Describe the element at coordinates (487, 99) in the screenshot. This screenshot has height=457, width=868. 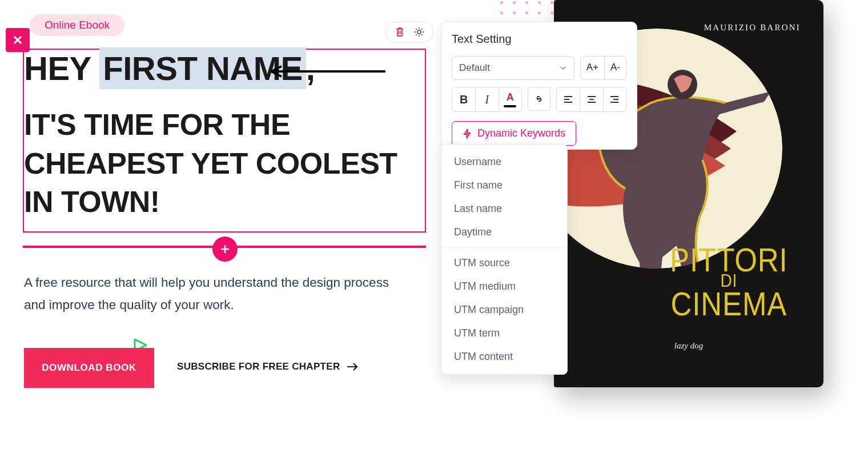
I see `format-group: B I A` at that location.